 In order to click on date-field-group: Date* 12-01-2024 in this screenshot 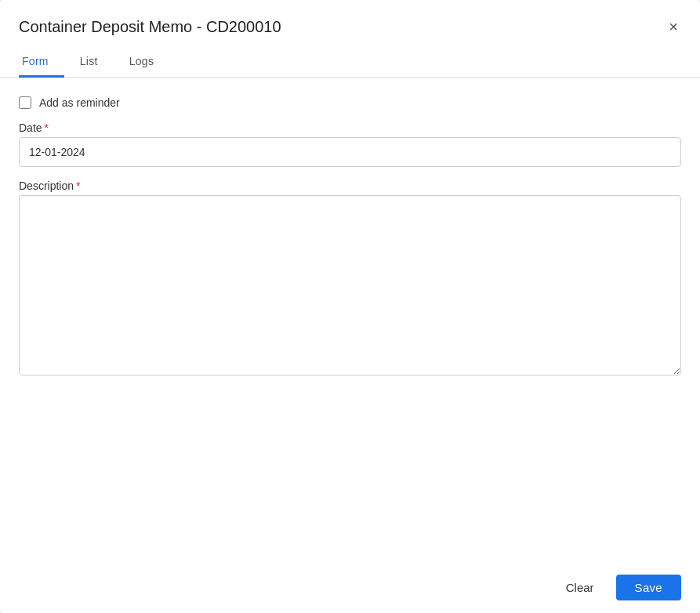, I will do `click(350, 144)`.